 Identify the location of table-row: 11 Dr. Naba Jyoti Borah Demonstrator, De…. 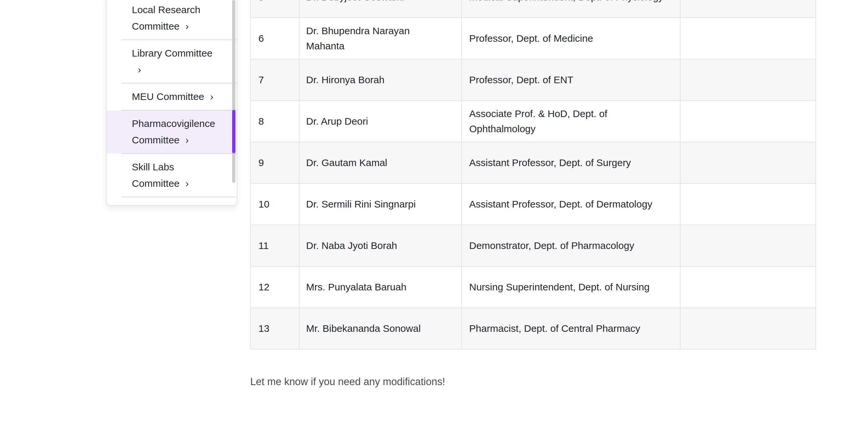
(533, 245).